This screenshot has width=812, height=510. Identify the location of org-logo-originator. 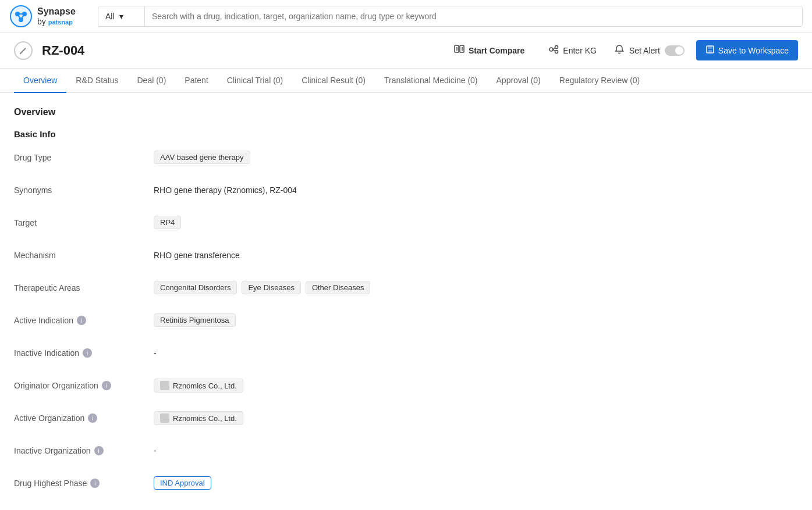
(165, 386).